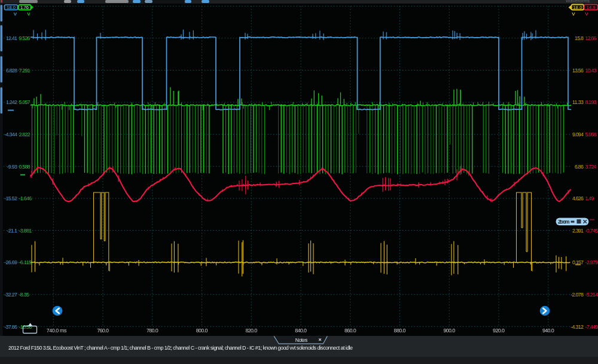 This screenshot has height=364, width=598. I want to click on svg-text: Waveforms, so click(578, 2).